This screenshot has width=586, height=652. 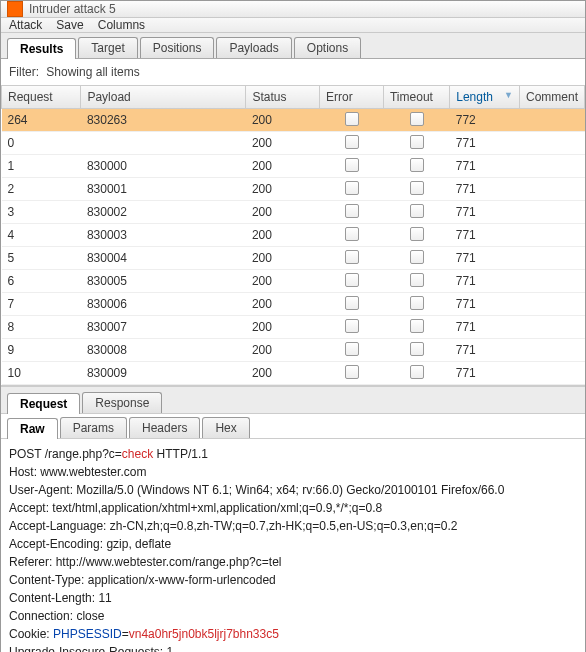 I want to click on menu-columns: Columns, so click(x=122, y=25).